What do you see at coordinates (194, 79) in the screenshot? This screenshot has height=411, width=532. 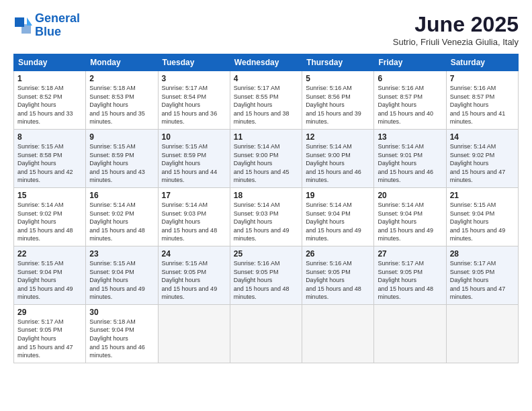 I see `day-number: 3` at bounding box center [194, 79].